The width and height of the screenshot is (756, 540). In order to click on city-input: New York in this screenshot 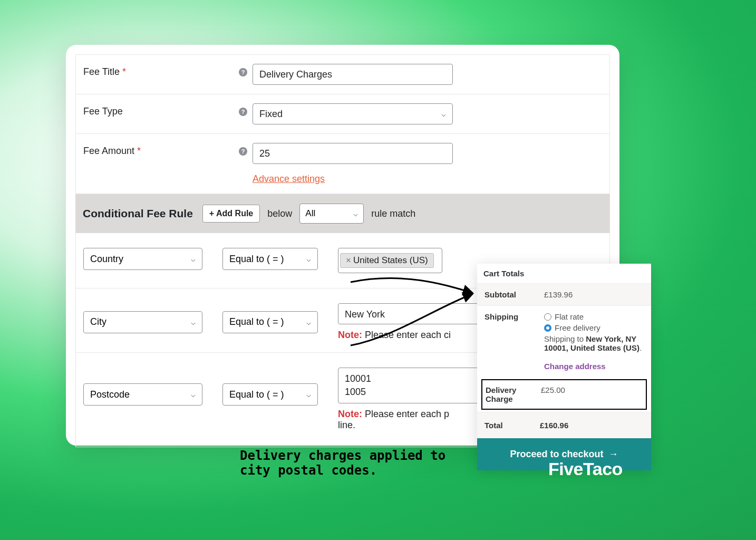, I will do `click(413, 314)`.